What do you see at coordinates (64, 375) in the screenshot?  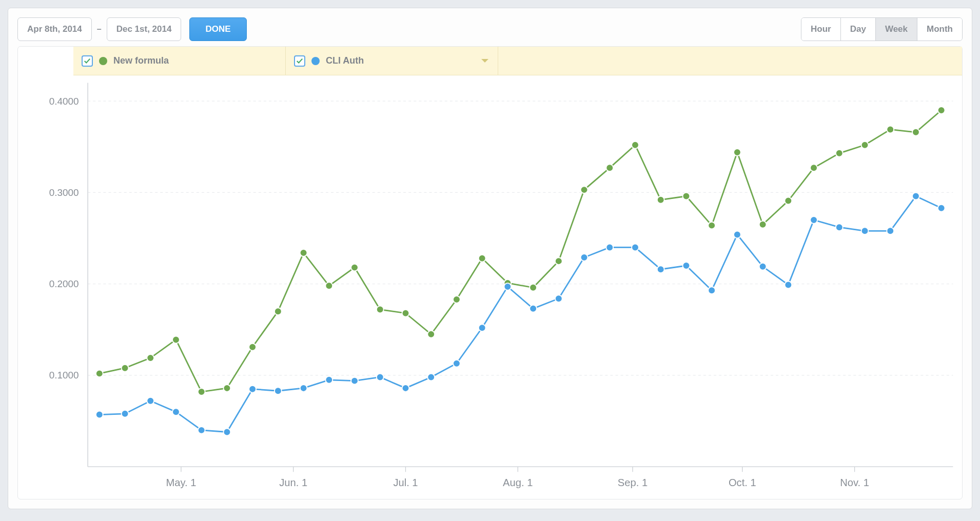 I see `y-axis-tick-label: 0.1000` at bounding box center [64, 375].